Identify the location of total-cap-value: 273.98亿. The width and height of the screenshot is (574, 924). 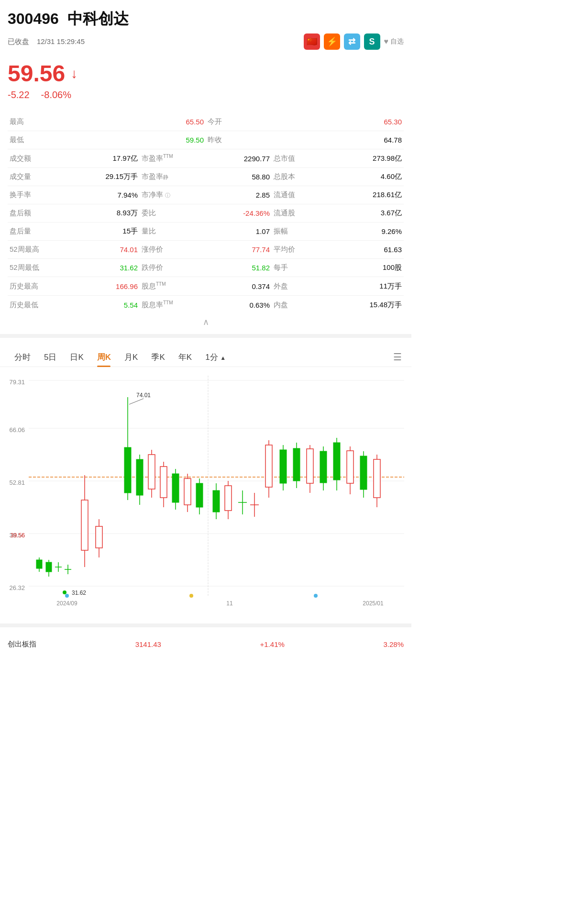
(387, 159).